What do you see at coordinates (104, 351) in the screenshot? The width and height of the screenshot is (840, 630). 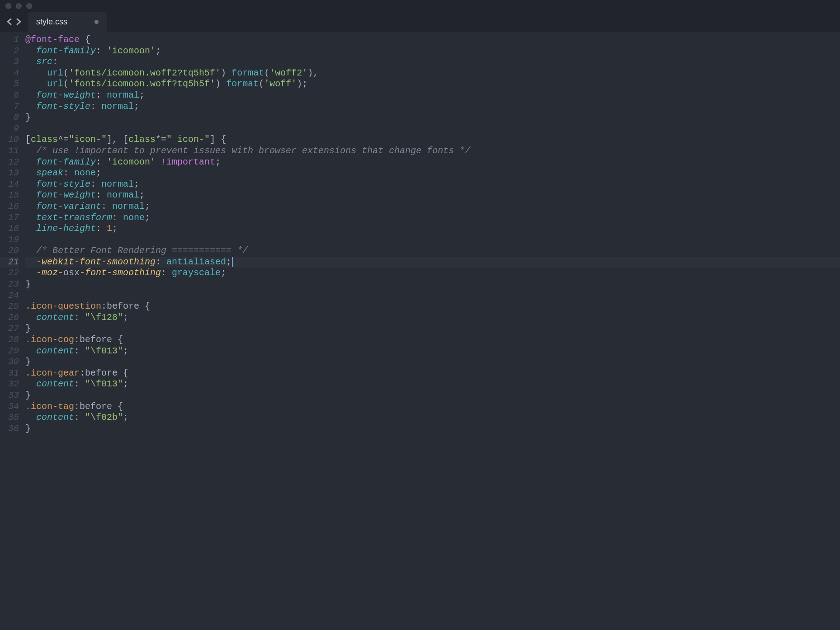 I see `token-str: "\f013"` at bounding box center [104, 351].